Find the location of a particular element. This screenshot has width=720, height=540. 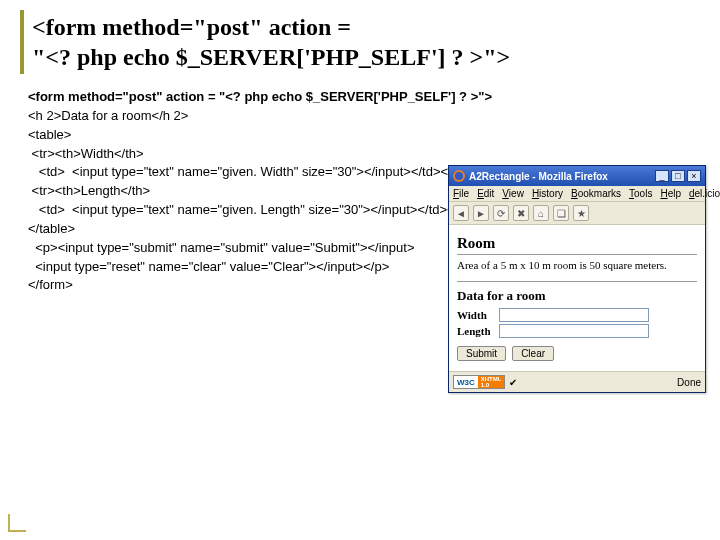

menu-file: File is located at coordinates (461, 194).